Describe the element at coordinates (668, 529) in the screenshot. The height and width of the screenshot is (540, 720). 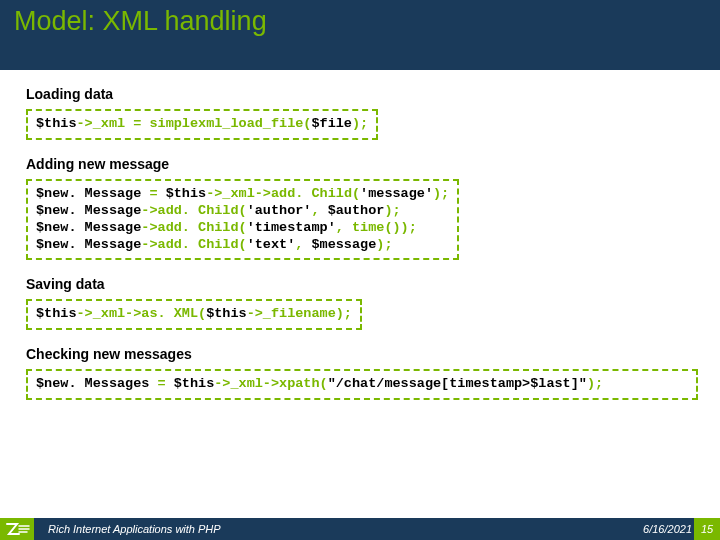
I see `footer-date: 6/16/2021` at that location.